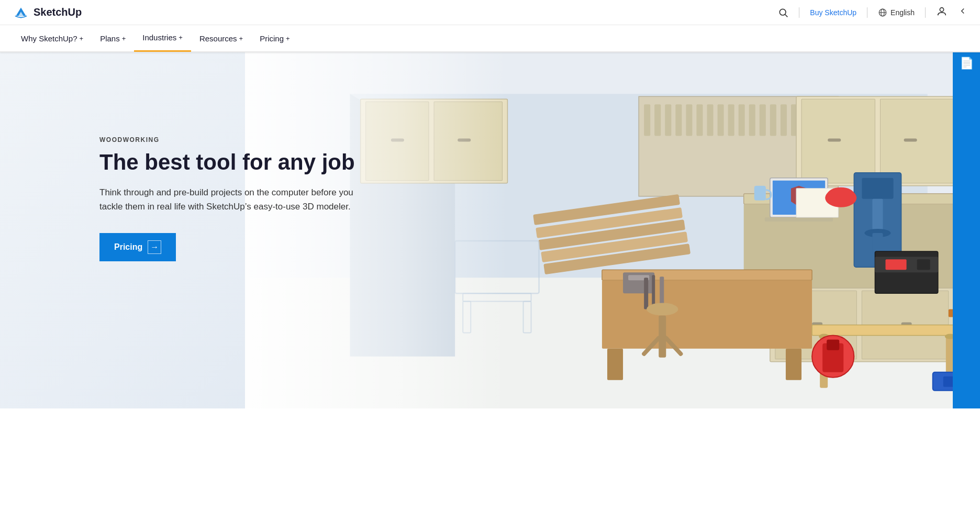 Image resolution: width=980 pixels, height=509 pixels. I want to click on collapse-icon, so click(963, 11).